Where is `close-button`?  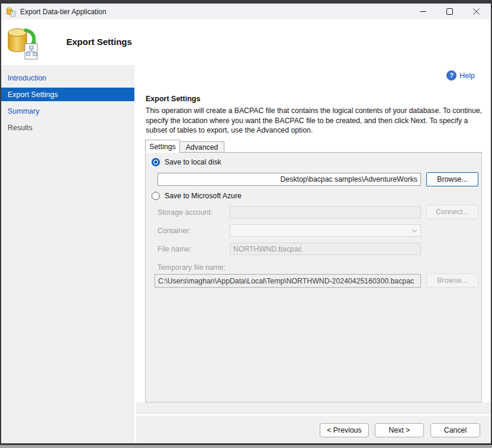 close-button is located at coordinates (476, 12).